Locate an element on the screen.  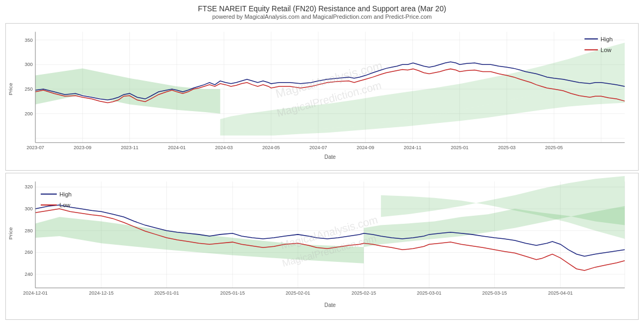
svg-text: 2024-09 is located at coordinates (365, 148).